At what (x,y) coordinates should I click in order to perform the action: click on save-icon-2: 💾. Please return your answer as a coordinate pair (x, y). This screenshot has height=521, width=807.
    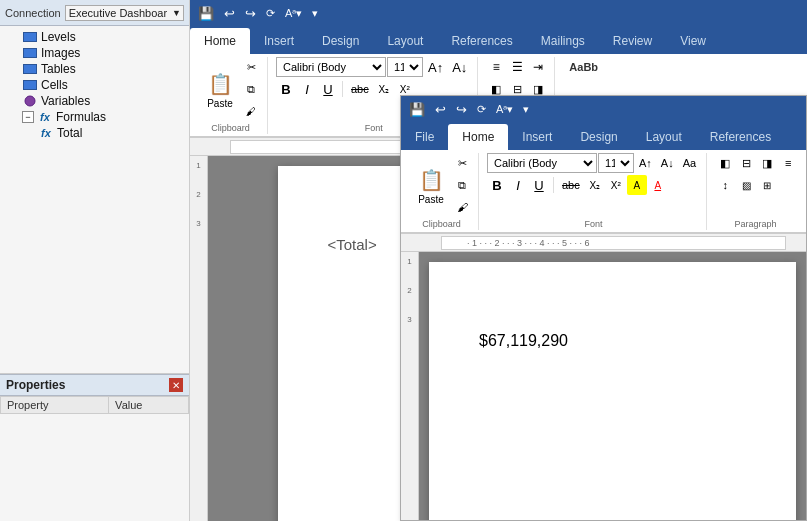
    Looking at the image, I should click on (417, 110).